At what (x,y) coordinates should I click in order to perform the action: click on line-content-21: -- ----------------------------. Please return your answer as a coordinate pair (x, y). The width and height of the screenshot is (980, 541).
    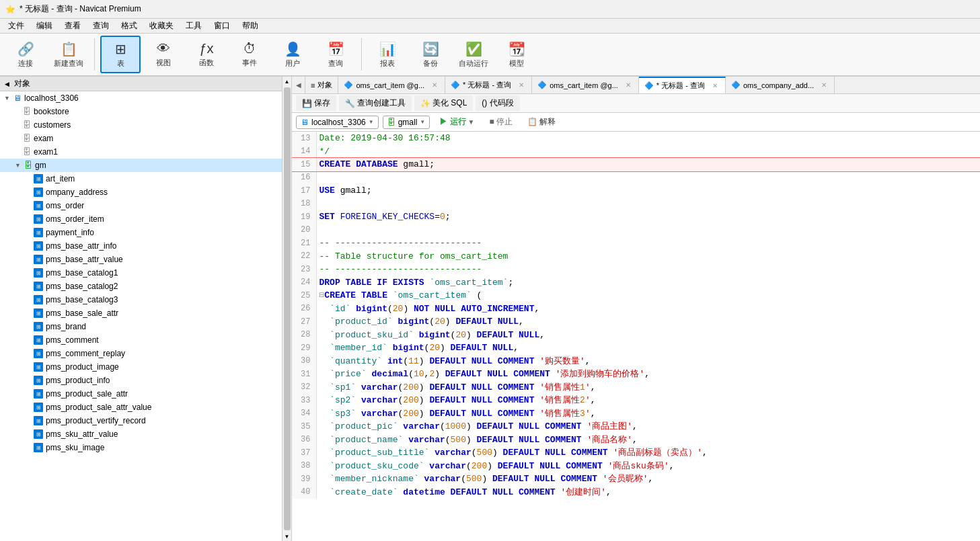
    Looking at the image, I should click on (648, 243).